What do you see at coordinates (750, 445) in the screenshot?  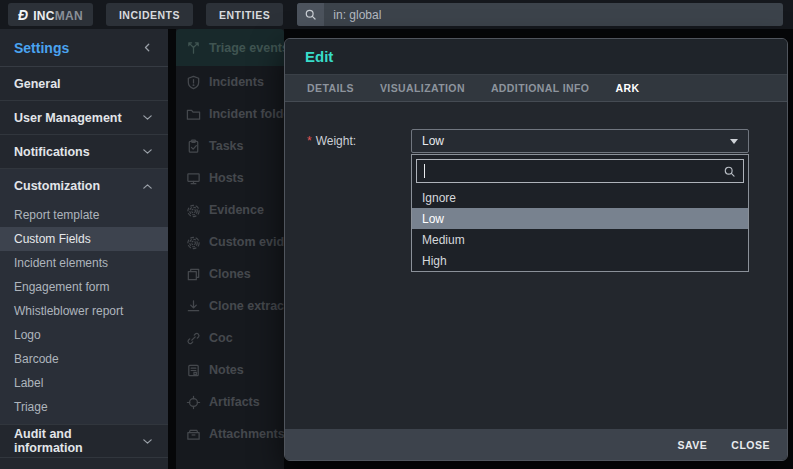 I see `close-button: CLOSE` at bounding box center [750, 445].